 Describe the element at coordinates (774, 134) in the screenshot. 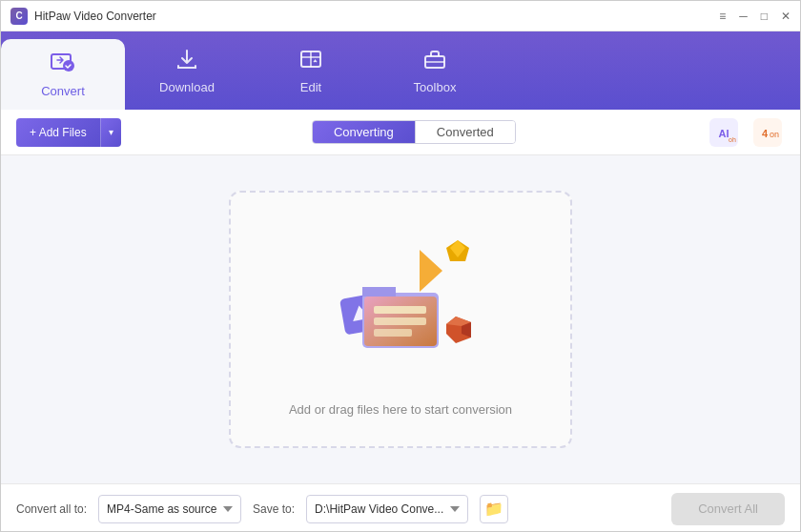

I see `svg-text: on` at that location.